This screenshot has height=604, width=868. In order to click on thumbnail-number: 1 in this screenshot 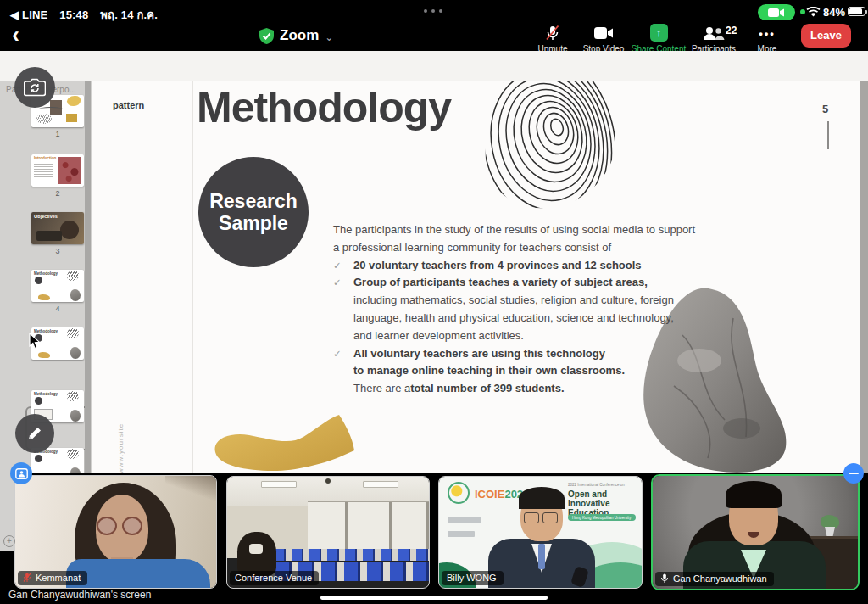, I will do `click(58, 134)`.